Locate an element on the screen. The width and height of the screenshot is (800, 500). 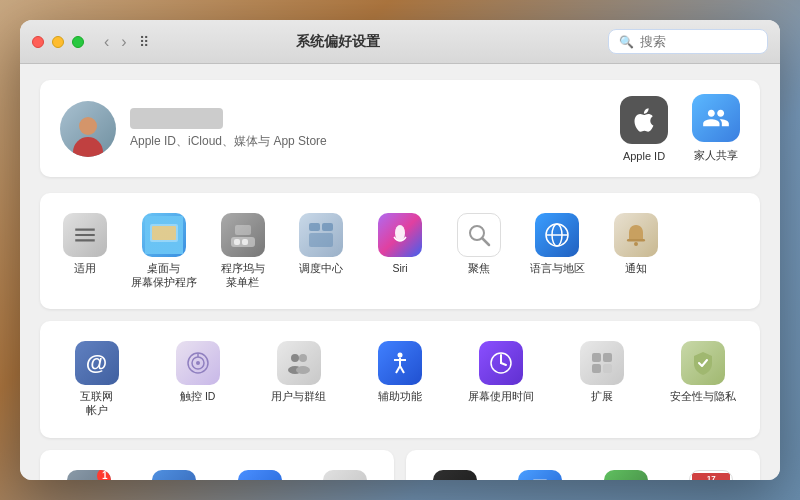
datetime-icon: 17 is located at coordinates (711, 475).